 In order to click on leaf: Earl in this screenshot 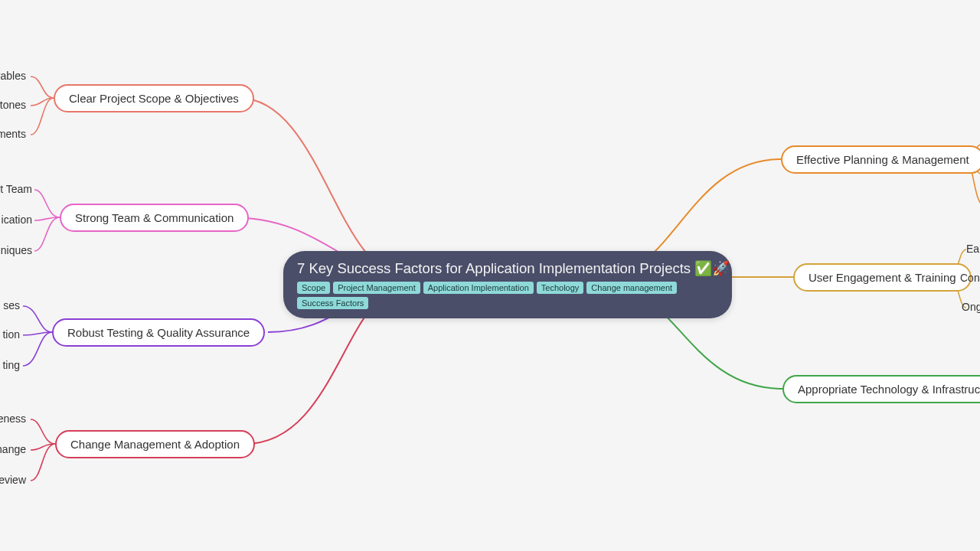, I will do `click(973, 249)`.